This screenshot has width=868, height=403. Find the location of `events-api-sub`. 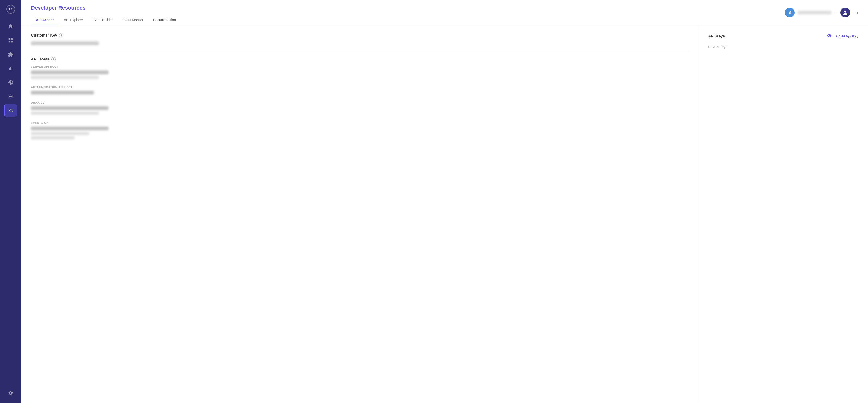

events-api-sub is located at coordinates (60, 133).